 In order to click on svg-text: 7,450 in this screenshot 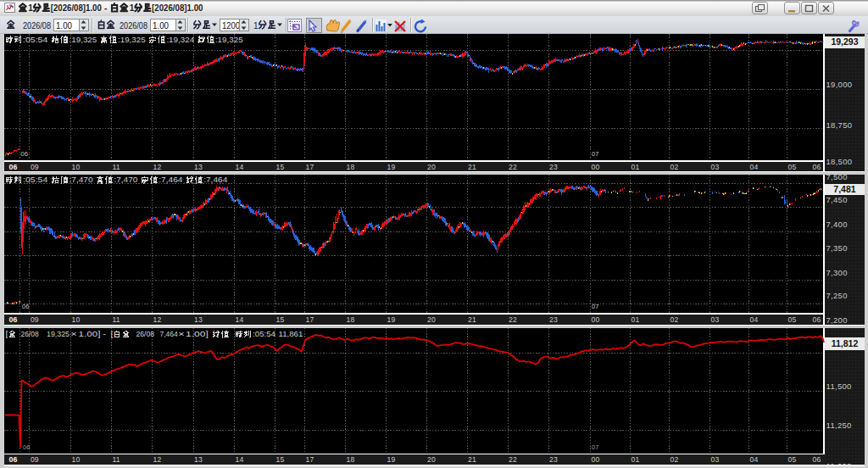, I will do `click(837, 200)`.